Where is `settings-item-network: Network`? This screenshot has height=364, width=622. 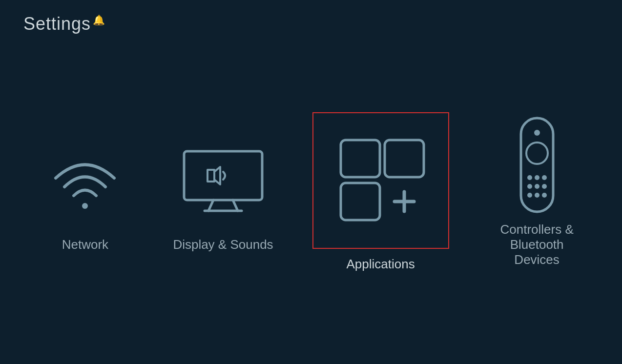 settings-item-network: Network is located at coordinates (85, 192).